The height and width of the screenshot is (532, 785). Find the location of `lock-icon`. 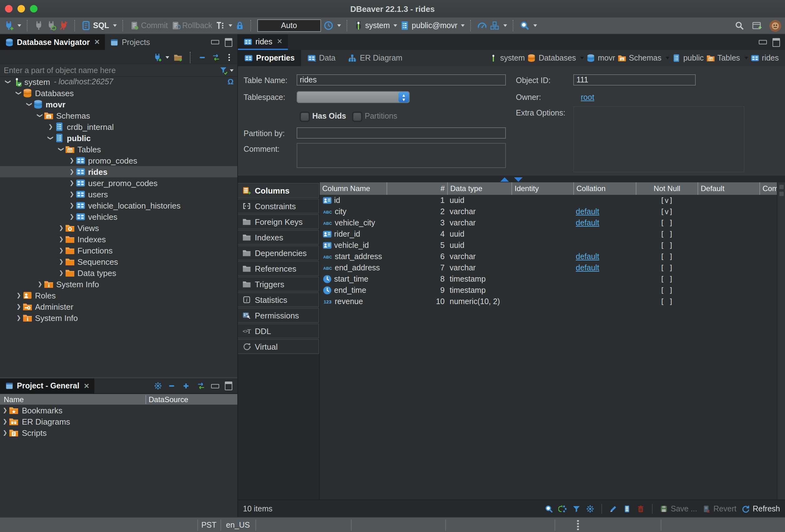

lock-icon is located at coordinates (239, 26).